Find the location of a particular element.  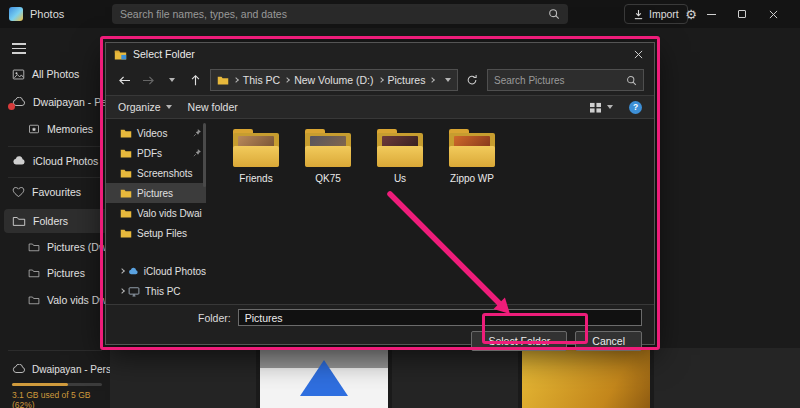

tree-item-pictures: Pictures is located at coordinates (156, 193).